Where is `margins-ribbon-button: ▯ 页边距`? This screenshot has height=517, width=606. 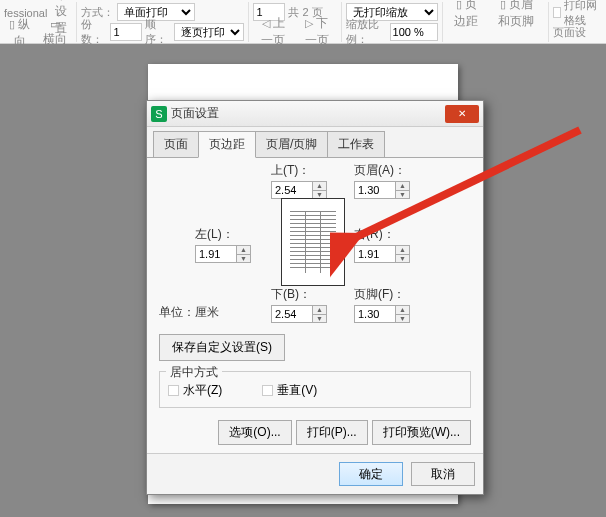 margins-ribbon-button: ▯ 页边距 is located at coordinates (466, 16).